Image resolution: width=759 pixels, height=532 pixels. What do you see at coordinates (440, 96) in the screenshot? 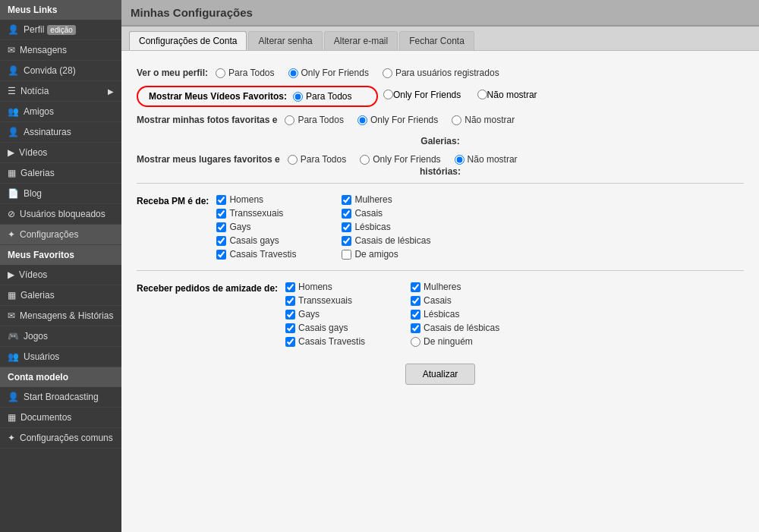
I see `mostrar-videos-row: Mostrar Meus Vídeos Favoritos: Para Todo…` at bounding box center [440, 96].